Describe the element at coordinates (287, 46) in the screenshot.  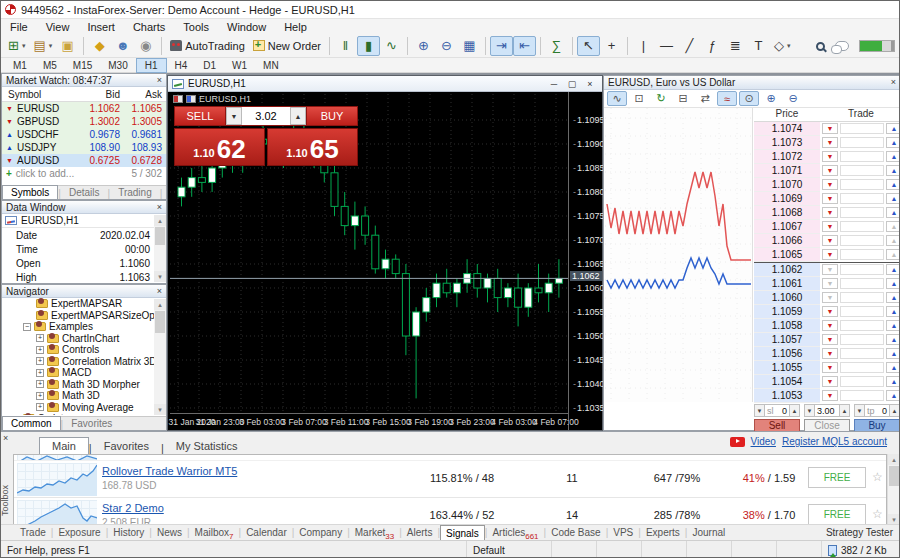
I see `new-order-button: New Order` at that location.